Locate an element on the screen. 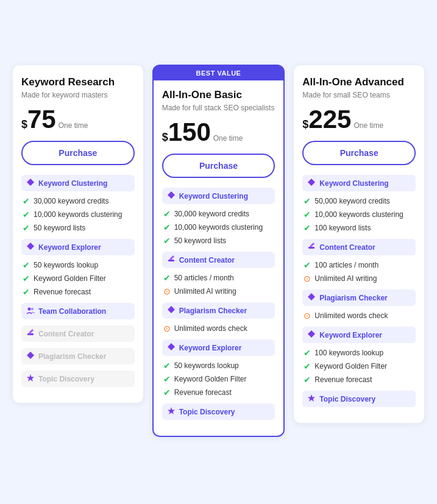 The image size is (437, 504). section-label: Team Collaboration is located at coordinates (72, 311).